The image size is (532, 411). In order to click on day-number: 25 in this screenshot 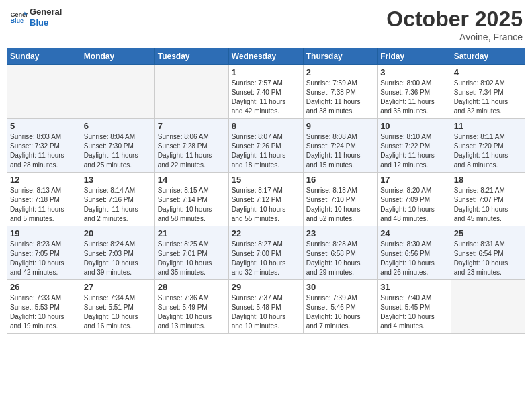, I will do `click(488, 234)`.